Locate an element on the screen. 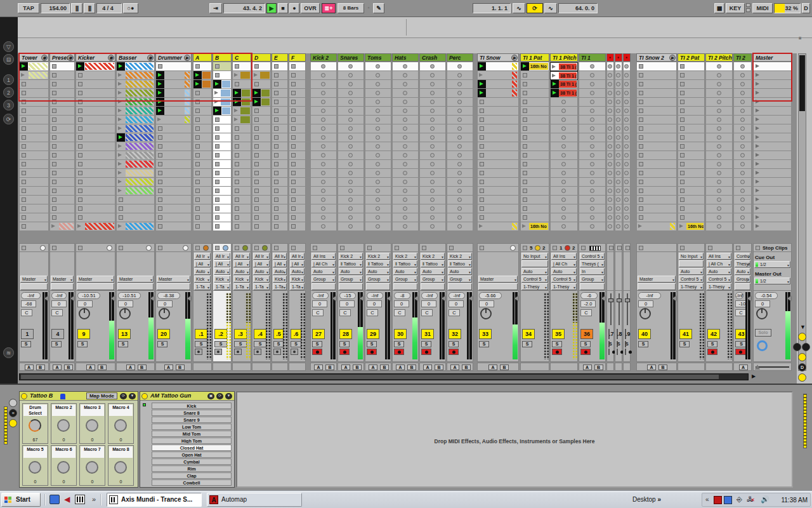 This screenshot has width=812, height=508. mini-fader-handle is located at coordinates (619, 300).